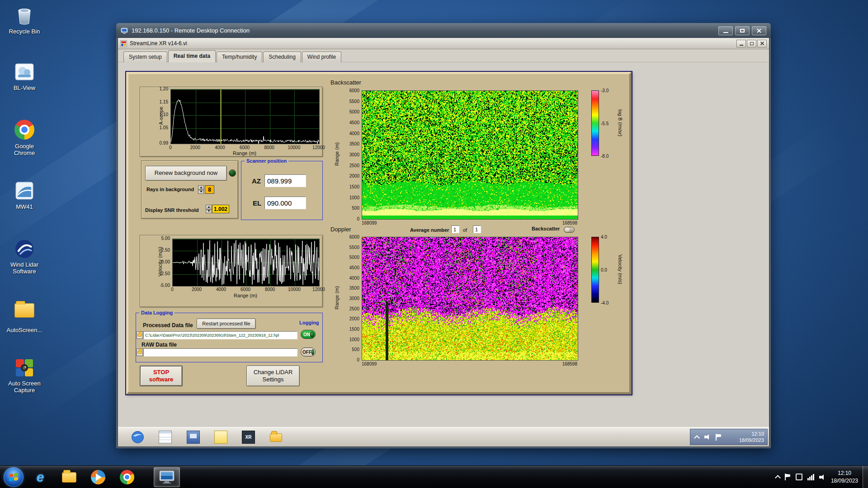 The image size is (868, 488). Describe the element at coordinates (277, 437) in the screenshot. I see `remote-taskbar-folder-icon` at that location.